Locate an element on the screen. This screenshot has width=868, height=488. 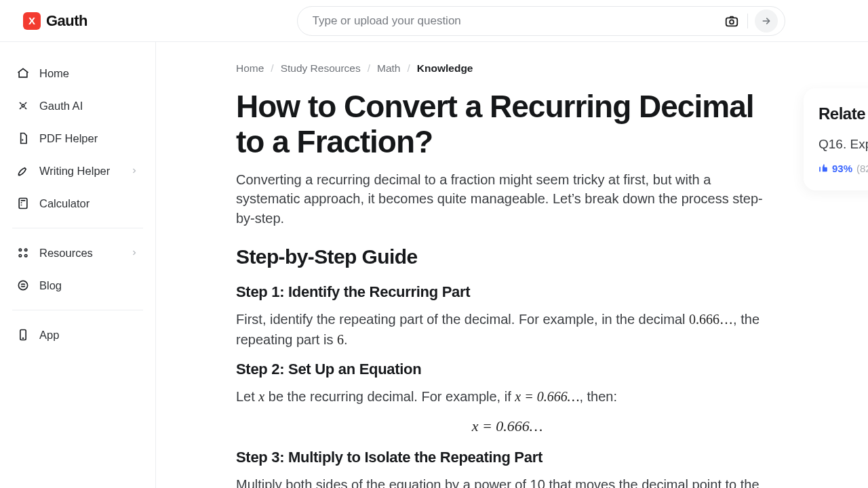
logo-mark-icon: X is located at coordinates (32, 21).